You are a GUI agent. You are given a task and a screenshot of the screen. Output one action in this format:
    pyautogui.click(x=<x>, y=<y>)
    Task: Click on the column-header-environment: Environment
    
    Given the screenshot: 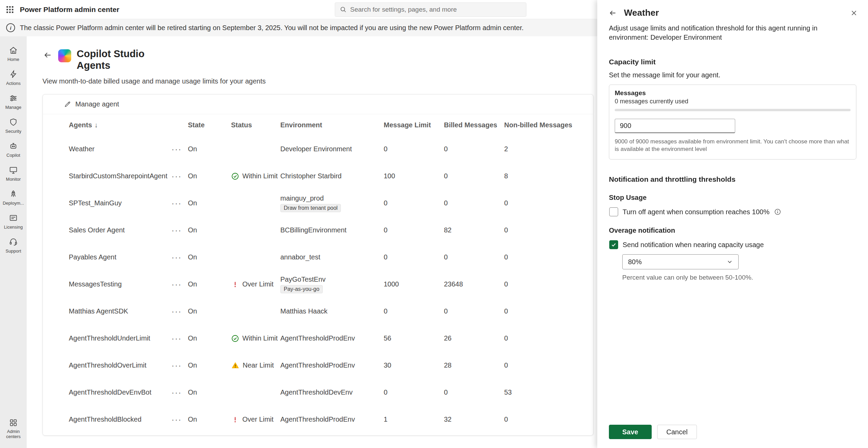 What is the action you would take?
    pyautogui.click(x=332, y=125)
    